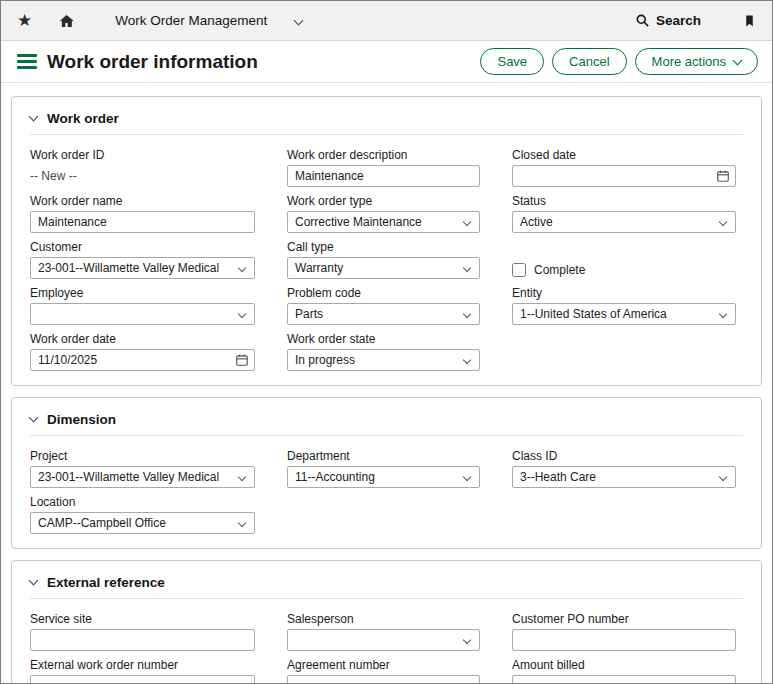 This screenshot has width=773, height=684. I want to click on salesperson-field: Salesperson, so click(384, 632).